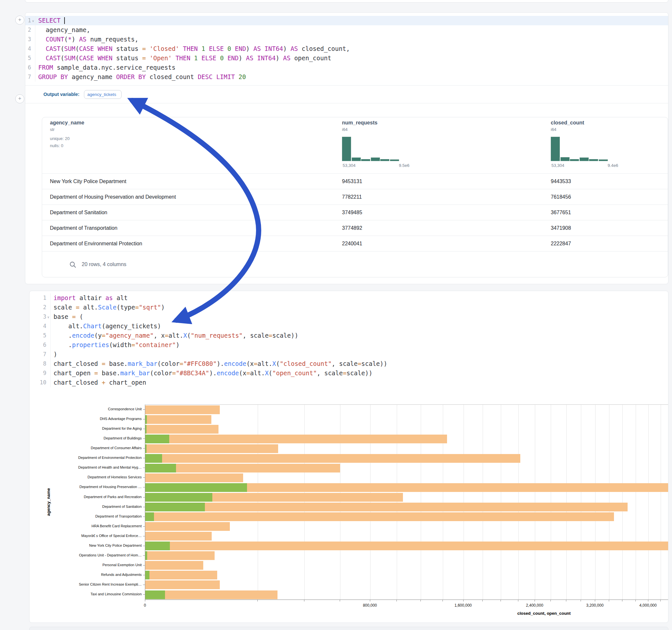 This screenshot has height=630, width=672. I want to click on table-cell: Department of Housing Preservation and D…, so click(113, 197).